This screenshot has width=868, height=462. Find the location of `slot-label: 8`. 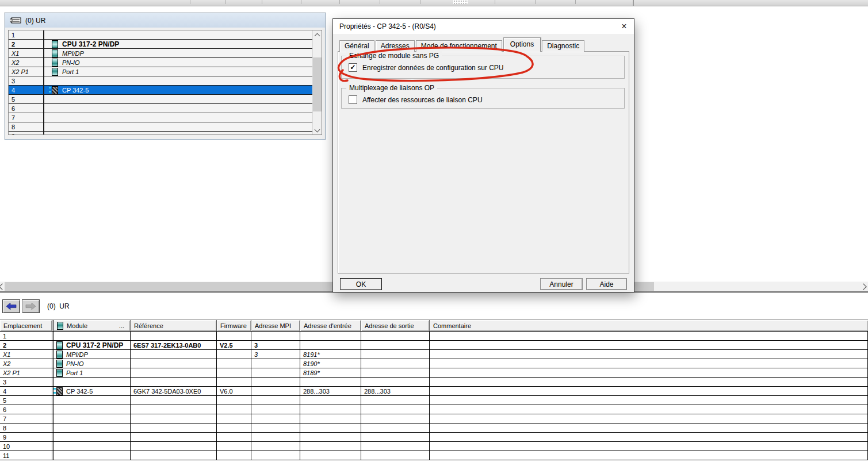

slot-label: 8 is located at coordinates (26, 126).